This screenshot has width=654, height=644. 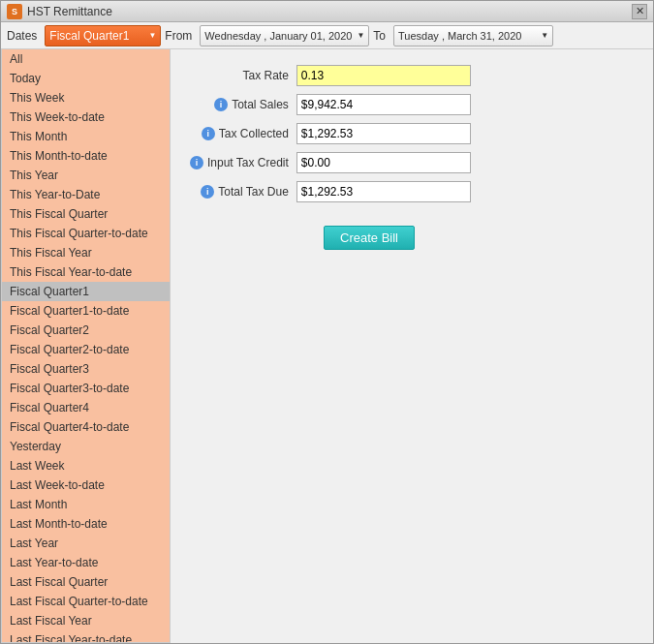 I want to click on dropdown-item-this-year: This Year, so click(x=85, y=175).